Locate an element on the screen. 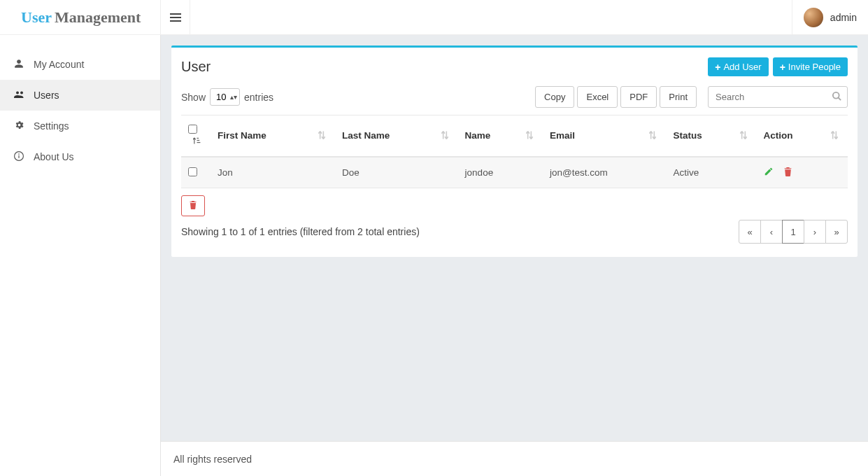  sidebar-item-users: Users is located at coordinates (80, 95).